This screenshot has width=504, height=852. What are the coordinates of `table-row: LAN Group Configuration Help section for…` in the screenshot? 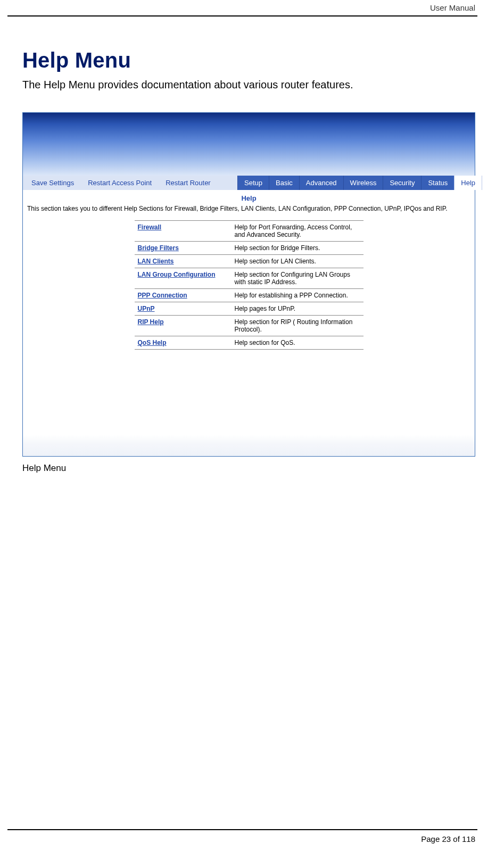 It's located at (249, 279).